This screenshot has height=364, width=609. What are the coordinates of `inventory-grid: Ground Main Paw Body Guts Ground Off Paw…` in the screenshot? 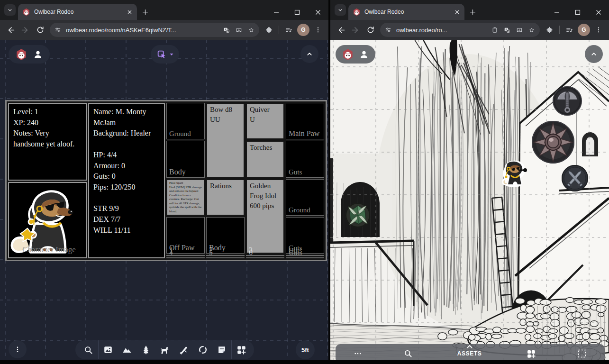 It's located at (245, 181).